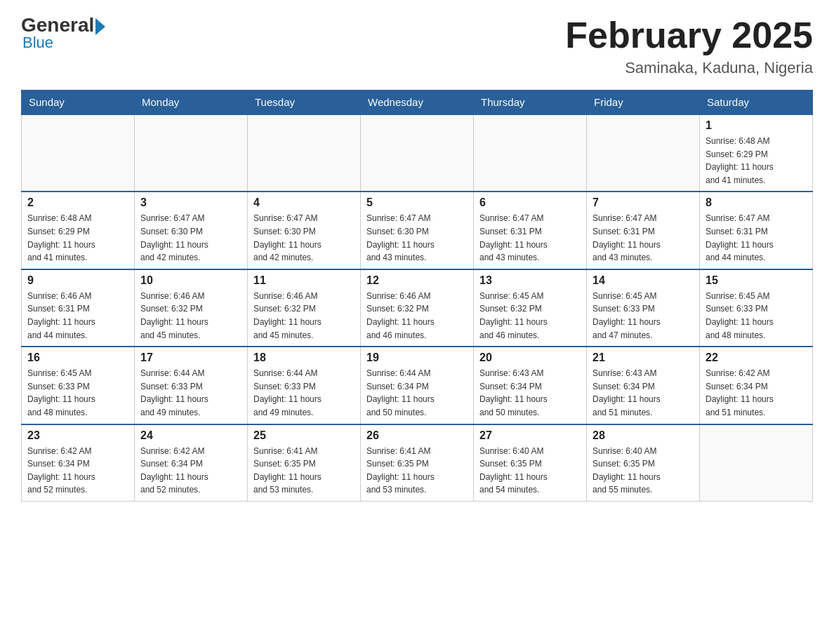 The width and height of the screenshot is (834, 644). Describe the element at coordinates (643, 385) in the screenshot. I see `calendar-cell: 21Sunrise: 6:43 AM Sunset: 6:34 PM Dayli…` at that location.